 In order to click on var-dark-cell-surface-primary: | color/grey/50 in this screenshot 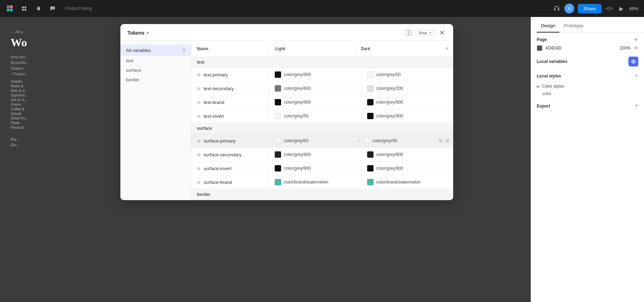, I will do `click(394, 141)`.